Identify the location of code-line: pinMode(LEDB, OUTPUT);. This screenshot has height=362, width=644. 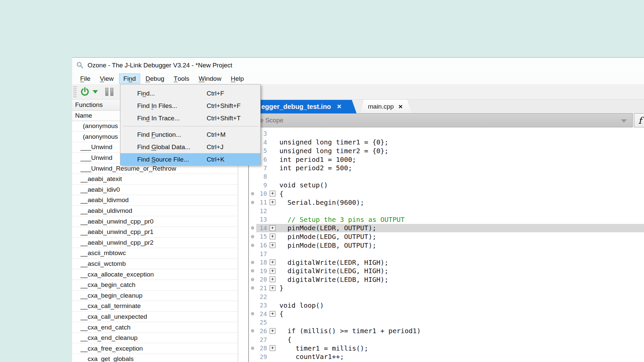
(328, 245).